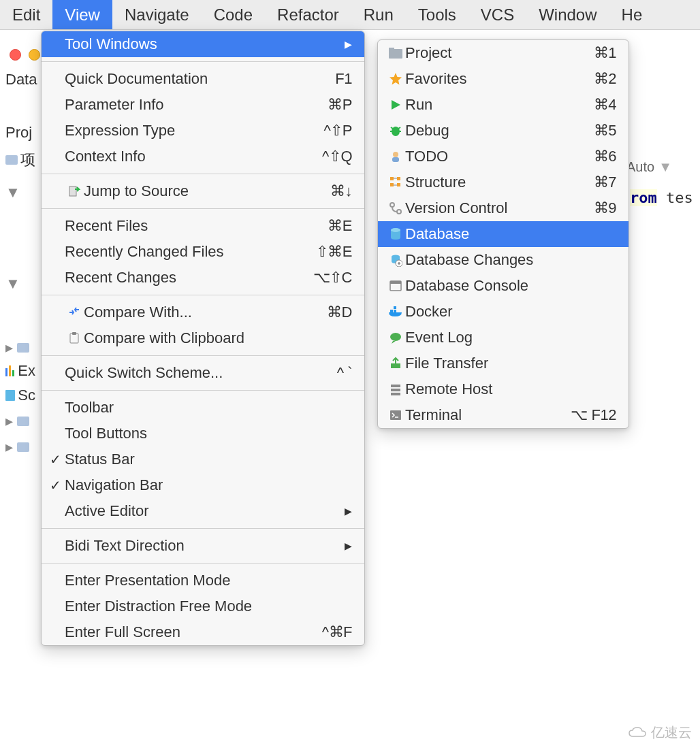 This screenshot has height=750, width=700. I want to click on checkmark-icon: ✓, so click(57, 459).